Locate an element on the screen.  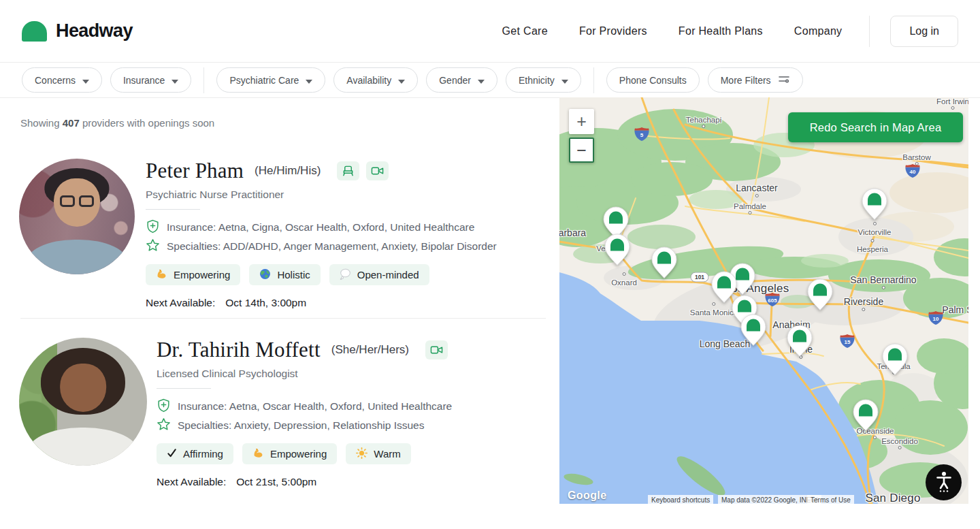
header: Headway Get CareFor ProvidersFor Health … is located at coordinates (490, 31).